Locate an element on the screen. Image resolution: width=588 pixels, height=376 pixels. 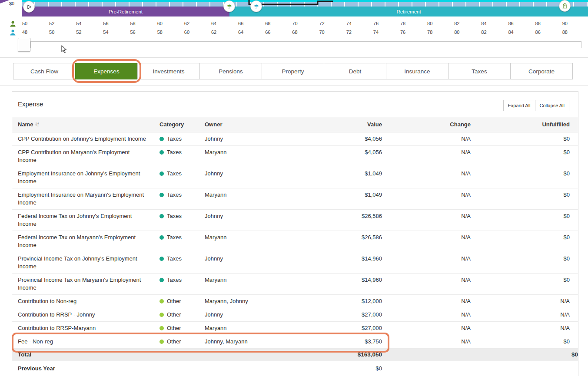
previous-year-value: $0 is located at coordinates (328, 369).